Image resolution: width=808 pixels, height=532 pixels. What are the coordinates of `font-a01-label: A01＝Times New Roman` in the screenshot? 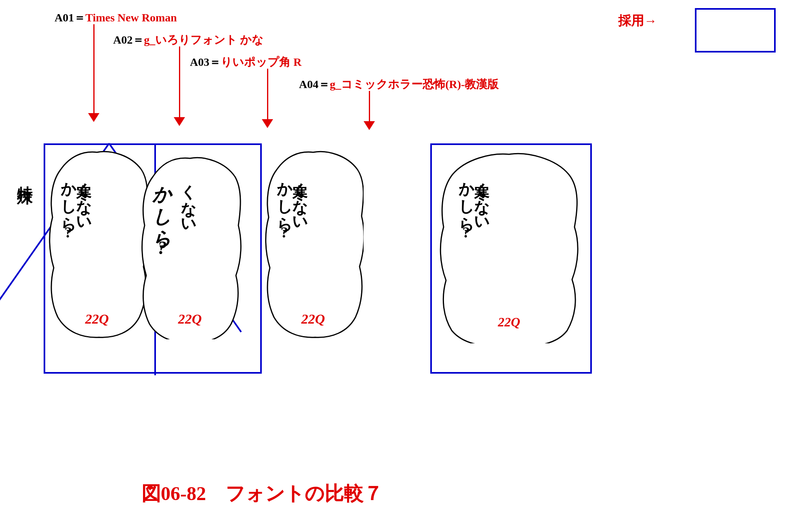 It's located at (116, 18).